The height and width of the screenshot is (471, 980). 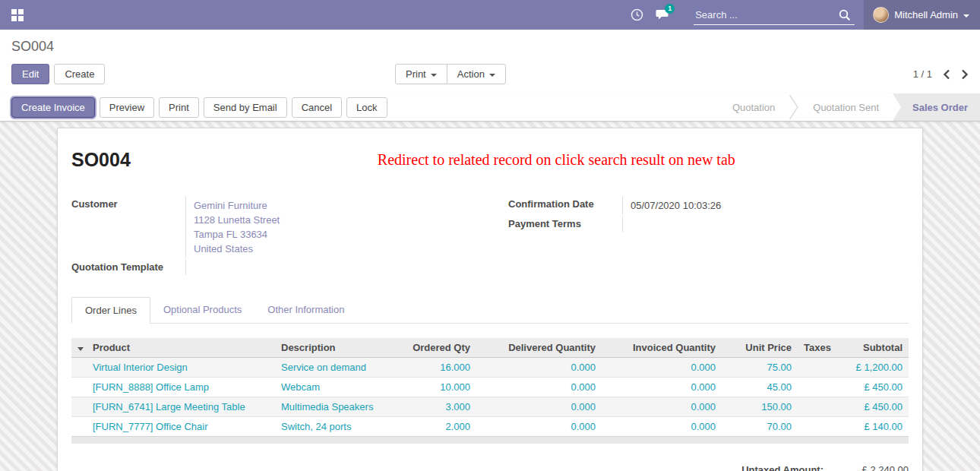 I want to click on table-row: Virtual Interior Design Service on deman…, so click(x=490, y=368).